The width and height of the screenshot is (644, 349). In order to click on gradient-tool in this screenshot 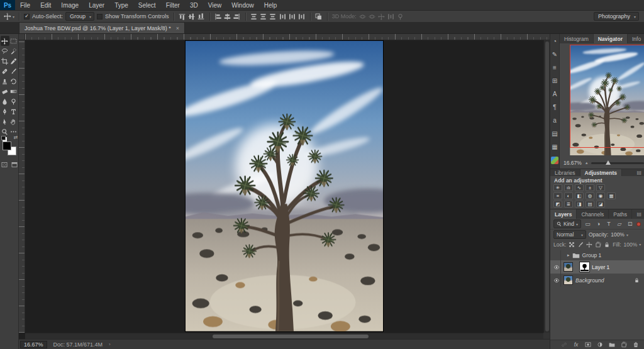, I will do `click(14, 91)`.